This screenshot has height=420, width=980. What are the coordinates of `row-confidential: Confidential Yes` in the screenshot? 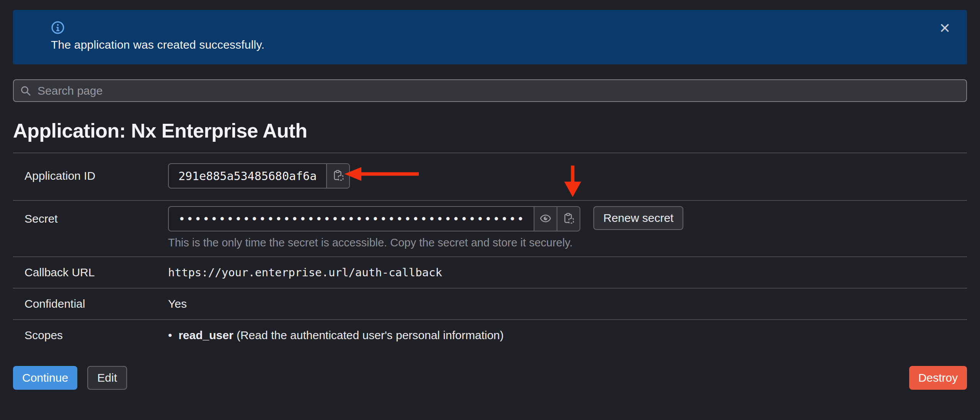 It's located at (490, 304).